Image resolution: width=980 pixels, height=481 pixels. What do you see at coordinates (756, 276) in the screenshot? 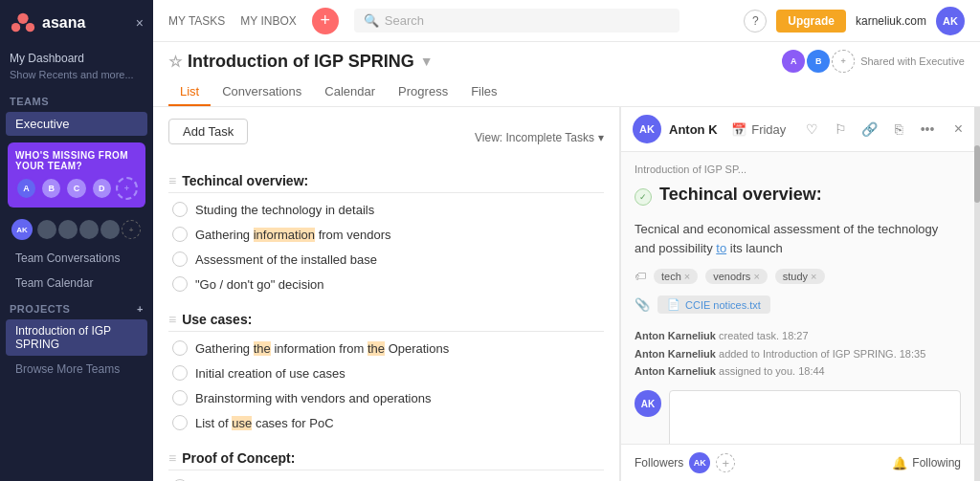
I see `tag-venodrs-remove: ×` at bounding box center [756, 276].